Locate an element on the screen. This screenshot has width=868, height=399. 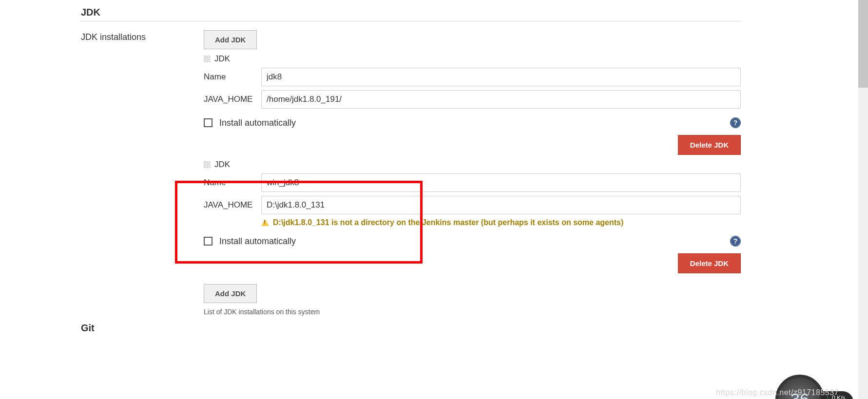
jdk-help-text: List of JDK installations on this system is located at coordinates (472, 312).